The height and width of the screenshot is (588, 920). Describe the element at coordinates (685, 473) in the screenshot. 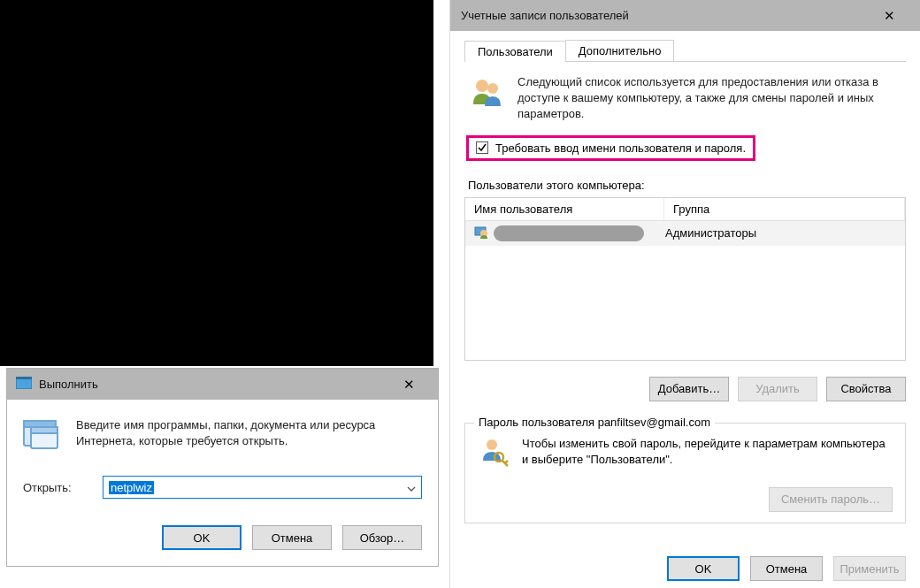

I see `password-section: Пароль пользователя panfiltsev@gmail.com…` at that location.